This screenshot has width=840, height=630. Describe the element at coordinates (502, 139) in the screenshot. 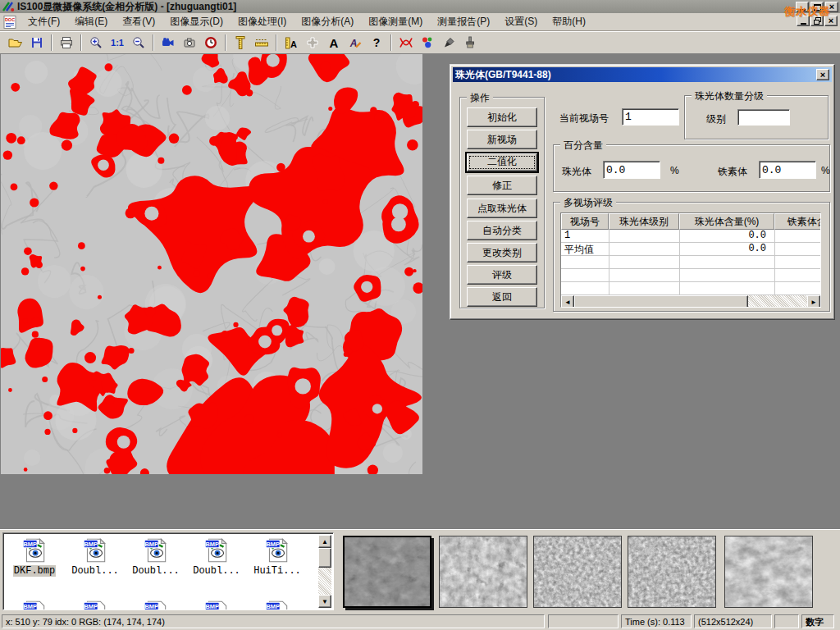

I see `new-field-button: 新视场` at that location.